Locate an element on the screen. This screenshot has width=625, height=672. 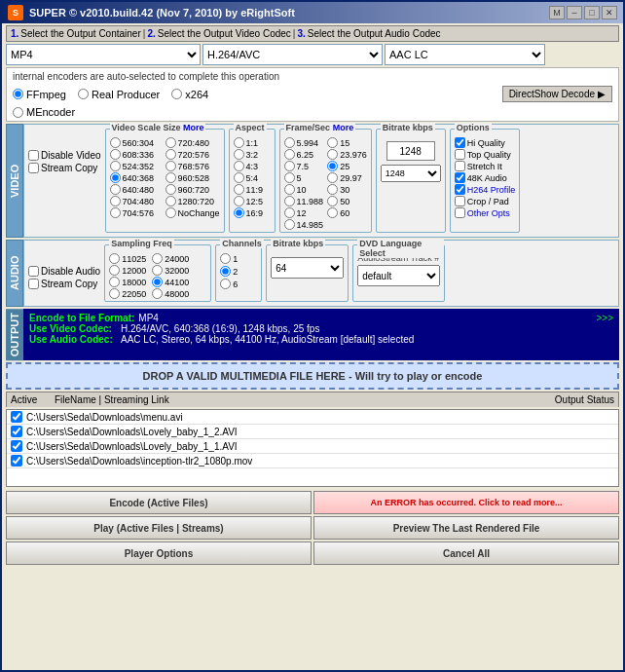
mencoder-radio is located at coordinates (18, 113).